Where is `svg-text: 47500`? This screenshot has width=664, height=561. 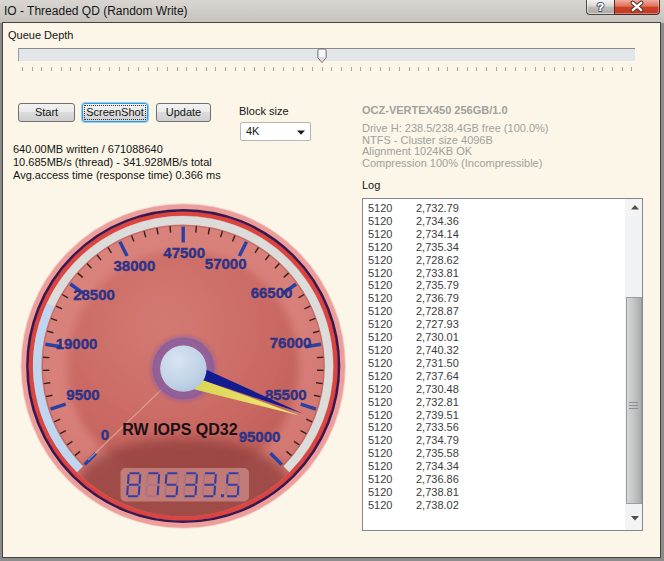
svg-text: 47500 is located at coordinates (184, 252).